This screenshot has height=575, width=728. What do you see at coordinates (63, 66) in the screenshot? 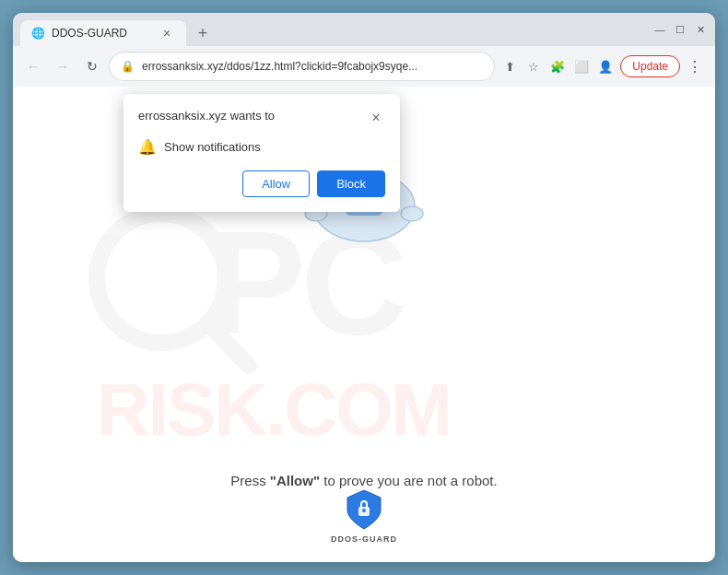
I see `forward-button: →` at bounding box center [63, 66].